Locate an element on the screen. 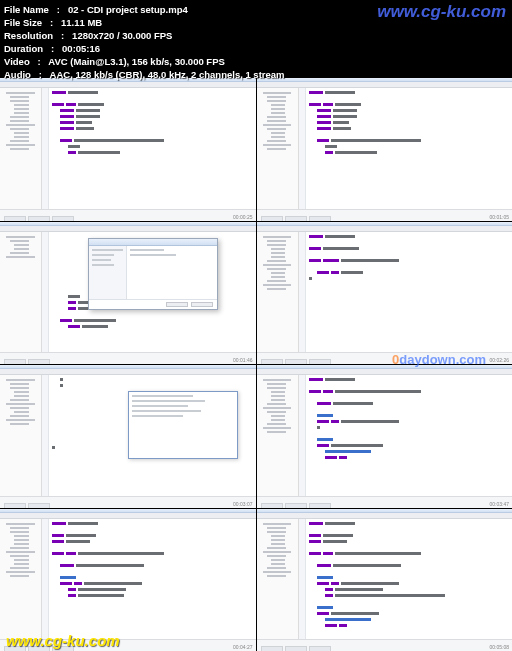 This screenshot has height=651, width=512. info-row-audio: Audio : AAC, 128 kb/s (CBR), 48.0 kHz, 2… is located at coordinates (144, 74).